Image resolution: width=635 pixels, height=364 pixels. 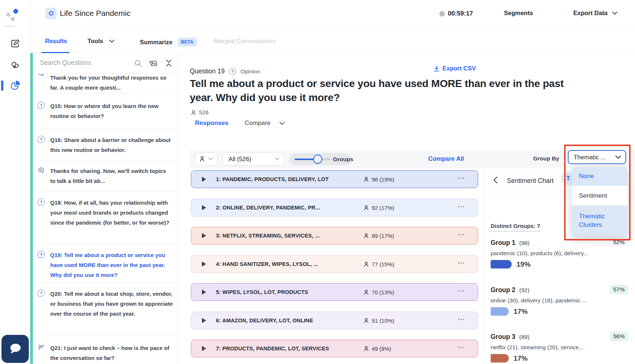 I want to click on question-list-item: Thank you for your thoughtful responses …, so click(x=105, y=83).